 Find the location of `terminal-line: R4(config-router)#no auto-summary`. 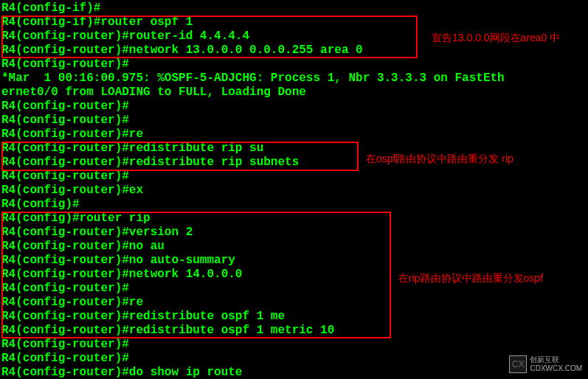

terminal-line: R4(config-router)#no auto-summary is located at coordinates (294, 261).